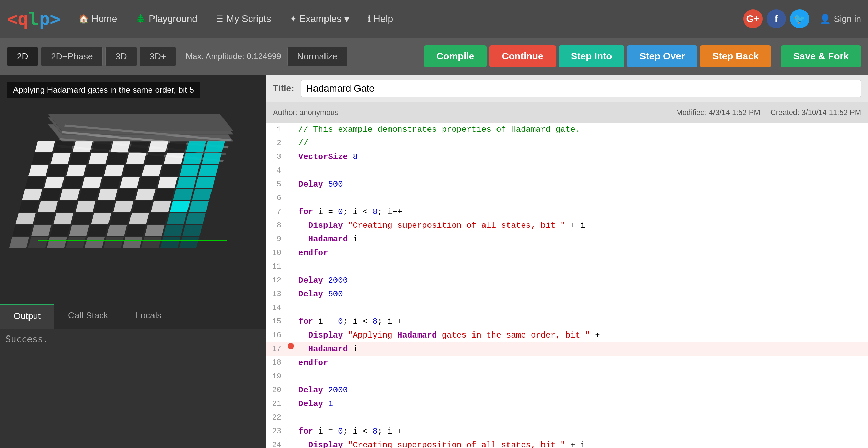  Describe the element at coordinates (321, 19) in the screenshot. I see `nav-examples-label: Examples` at that location.